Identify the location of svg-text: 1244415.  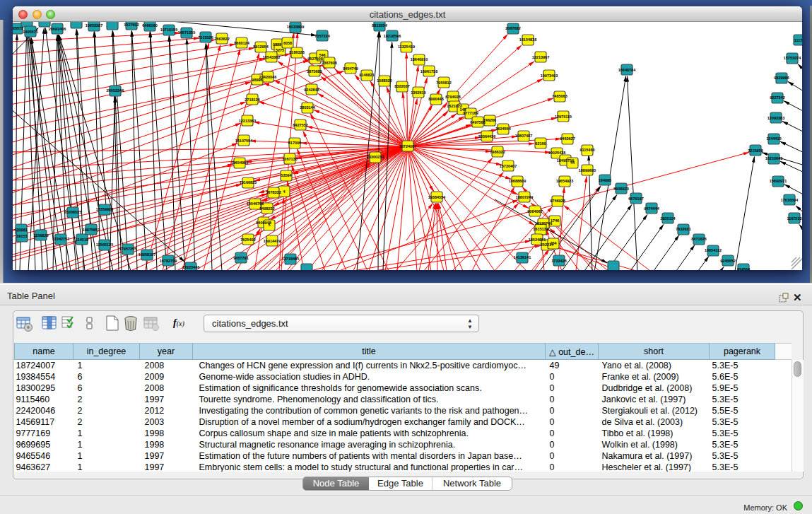
(773, 139).